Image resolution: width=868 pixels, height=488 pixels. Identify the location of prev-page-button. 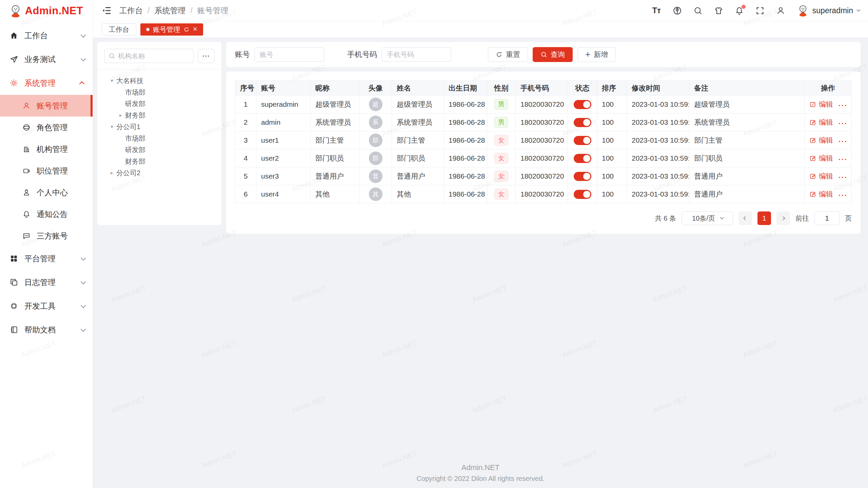
(745, 218).